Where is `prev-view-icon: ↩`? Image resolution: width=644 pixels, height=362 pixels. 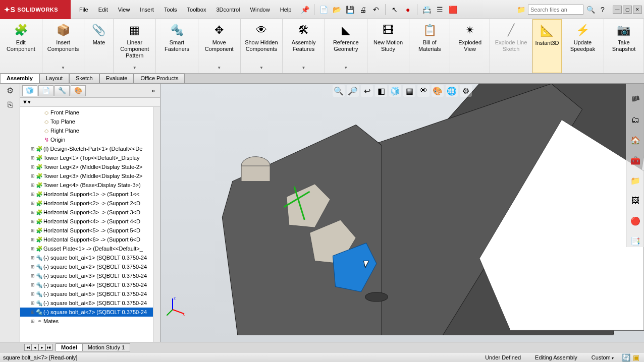
prev-view-icon: ↩ is located at coordinates (367, 91).